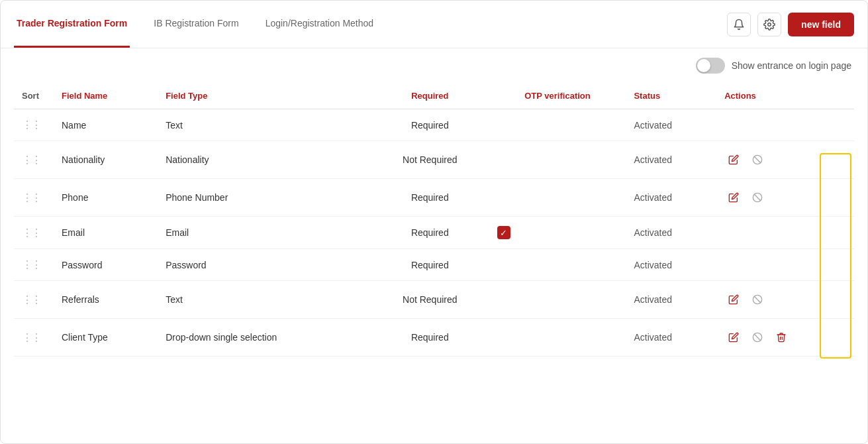 The width and height of the screenshot is (868, 444). I want to click on tabs-bar: Trader Registration Form IB Registration…, so click(434, 25).